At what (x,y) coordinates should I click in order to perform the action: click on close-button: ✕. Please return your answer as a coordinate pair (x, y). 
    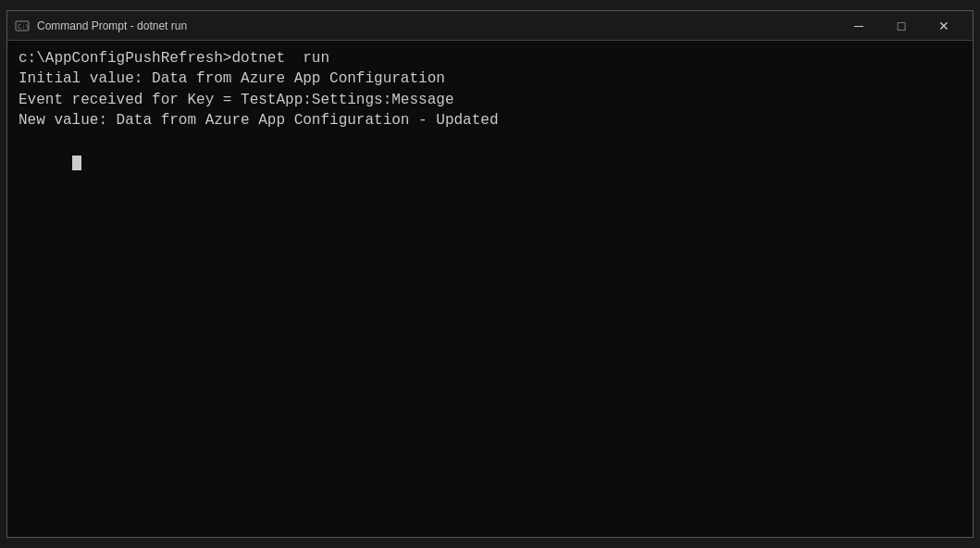
    Looking at the image, I should click on (944, 26).